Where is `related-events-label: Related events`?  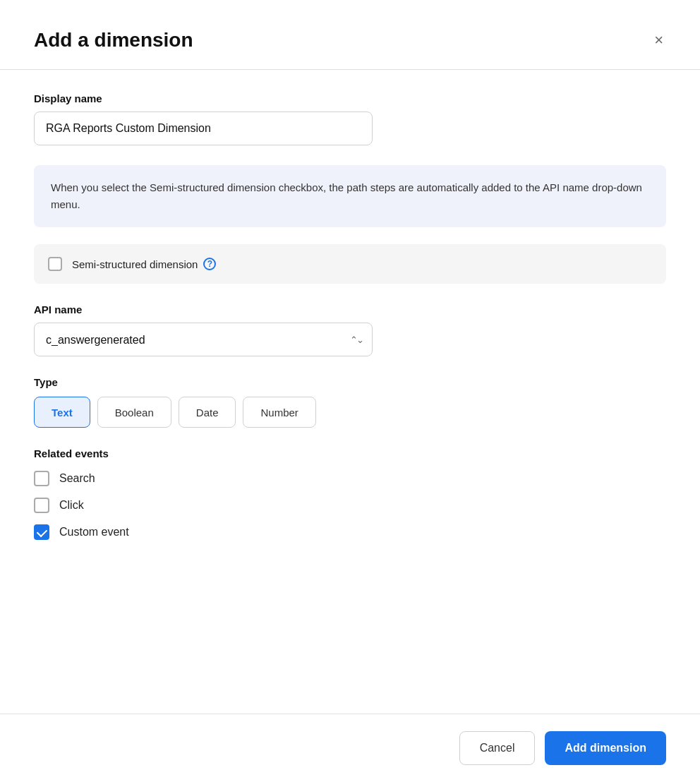 related-events-label: Related events is located at coordinates (350, 453).